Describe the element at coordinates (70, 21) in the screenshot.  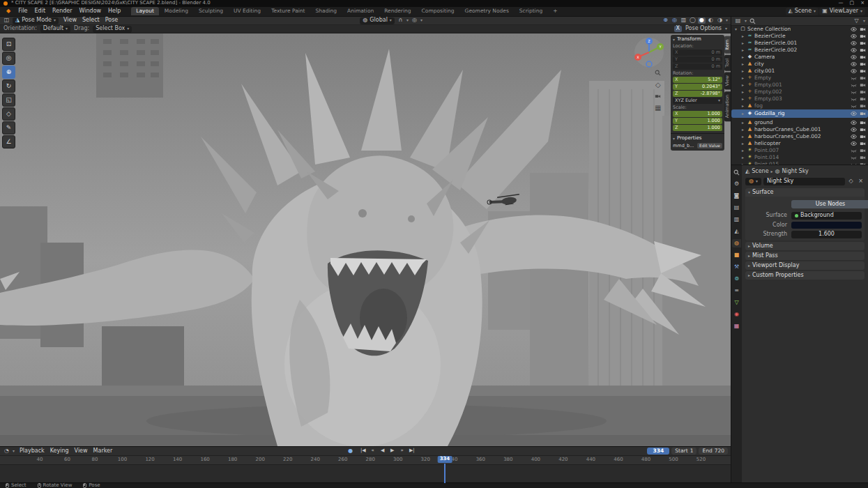
I see `viewport-menu-view: View` at that location.